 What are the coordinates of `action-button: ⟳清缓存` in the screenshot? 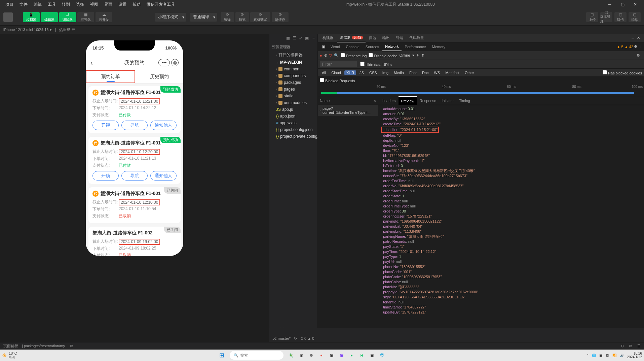 It's located at (280, 17).